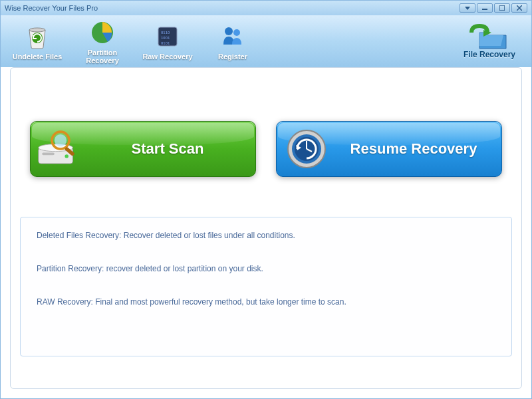  What do you see at coordinates (102, 41) in the screenshot?
I see `partition-recovery-button: Partition Recovery` at bounding box center [102, 41].